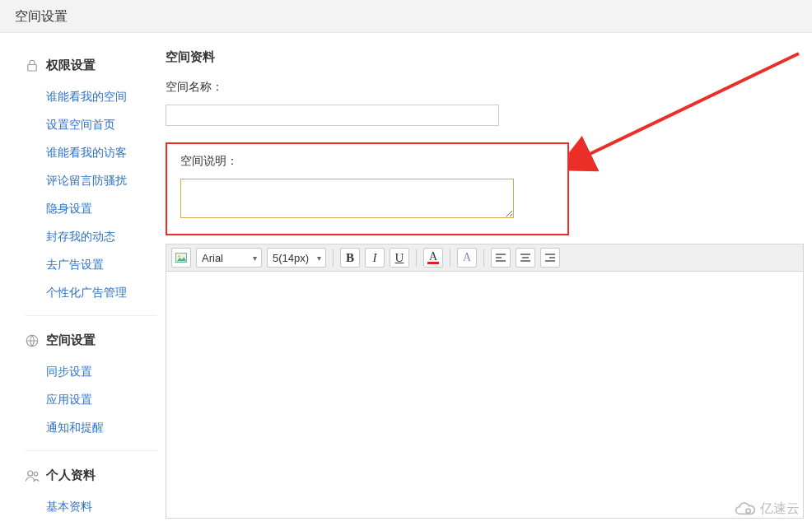 This screenshot has width=812, height=526. What do you see at coordinates (91, 97) in the screenshot?
I see `sidebar-item: 谁能看我的空间` at bounding box center [91, 97].